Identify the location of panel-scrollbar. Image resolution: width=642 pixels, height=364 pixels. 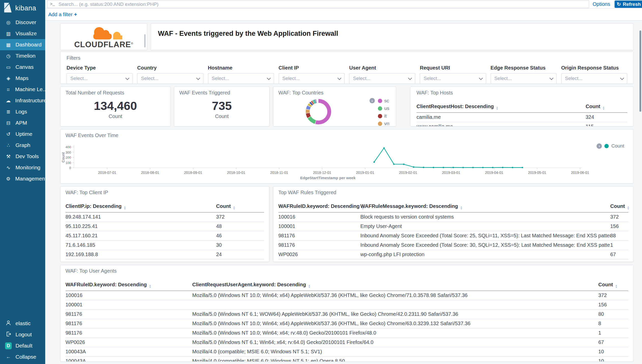
(145, 41).